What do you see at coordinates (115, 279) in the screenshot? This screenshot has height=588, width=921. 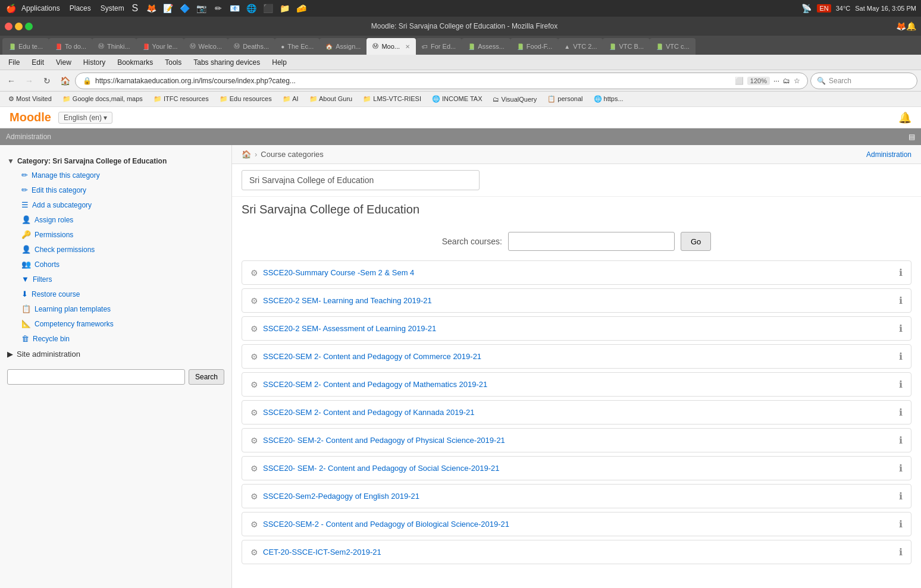 I see `sidebar-link-filters: ▼ Filters` at bounding box center [115, 279].